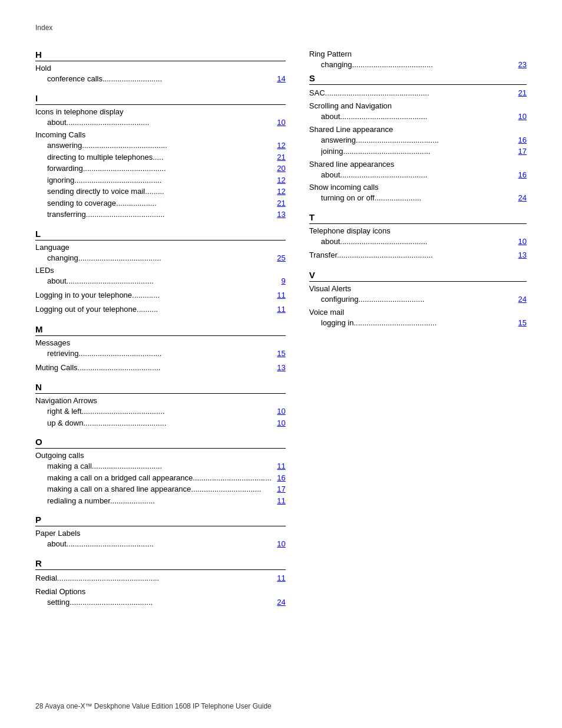  What do you see at coordinates (160, 368) in the screenshot?
I see `entry-top: Muting Calls............................…` at bounding box center [160, 368].